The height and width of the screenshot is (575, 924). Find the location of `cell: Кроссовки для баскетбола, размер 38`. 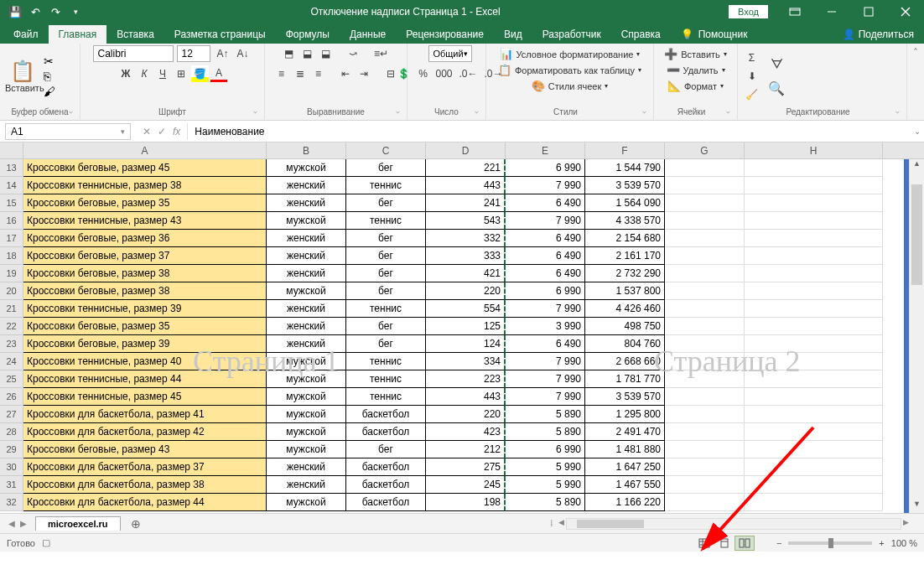

cell: Кроссовки для баскетбола, размер 38 is located at coordinates (145, 484).